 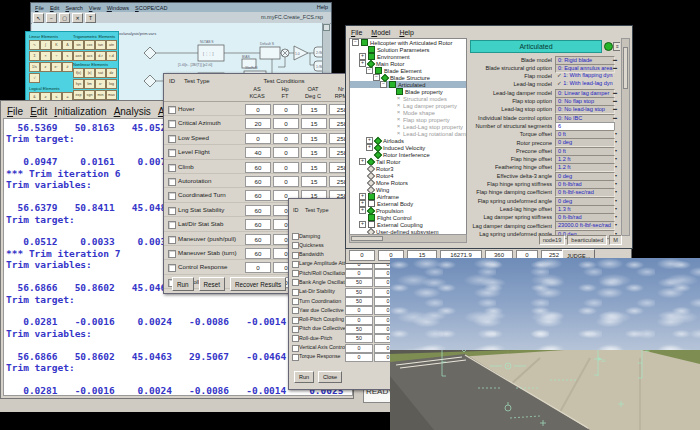 What do you see at coordinates (380, 32) in the screenshot?
I see `model-menu-item: Model` at bounding box center [380, 32].